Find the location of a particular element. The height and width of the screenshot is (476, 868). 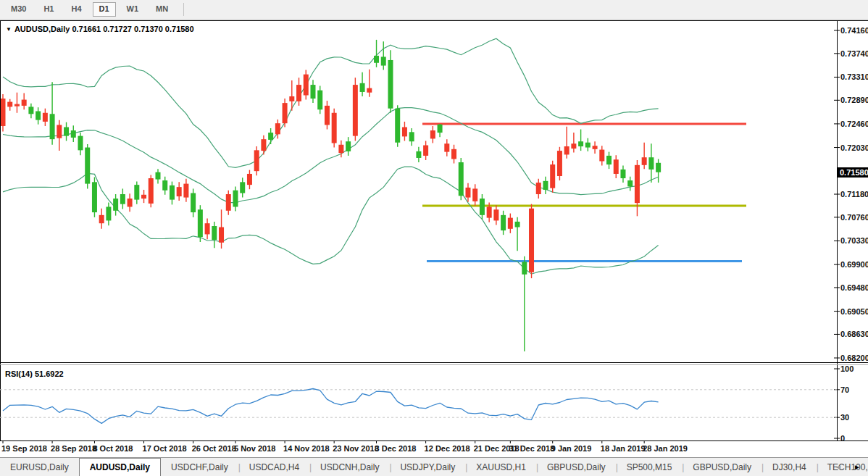

timeframe-button-h1: H1 is located at coordinates (49, 9).